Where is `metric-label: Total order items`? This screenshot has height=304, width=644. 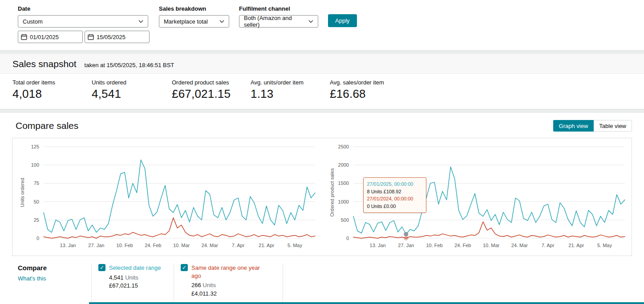 metric-label: Total order items is located at coordinates (52, 83).